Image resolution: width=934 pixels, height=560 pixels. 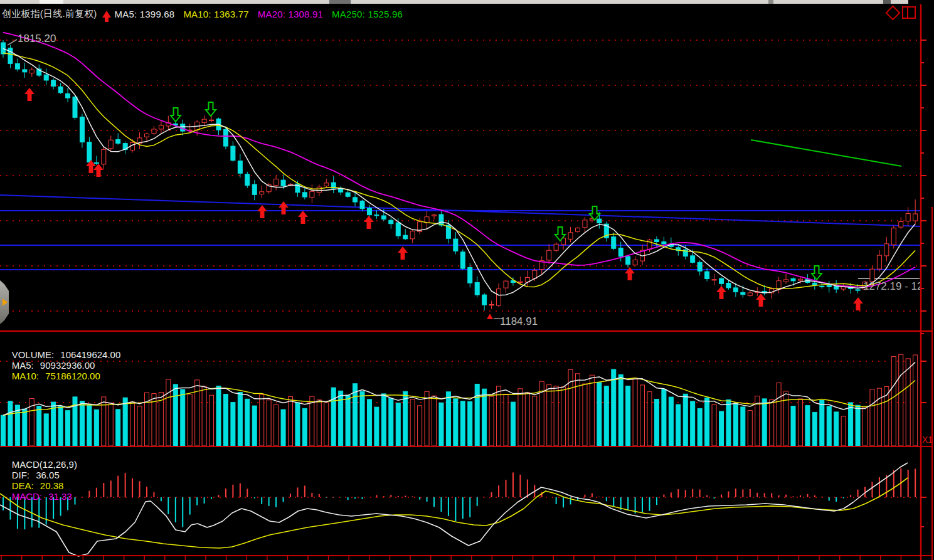 I want to click on x1-scale-label: X1, so click(x=927, y=440).